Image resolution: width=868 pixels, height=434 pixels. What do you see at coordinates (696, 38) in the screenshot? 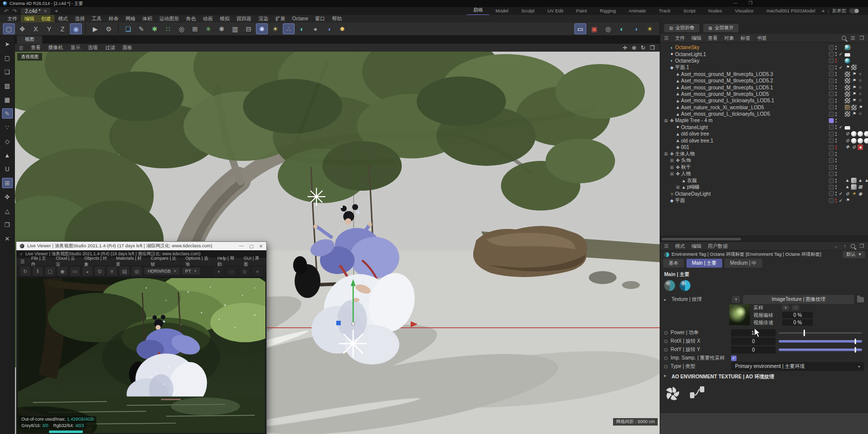
I see `om-menu-编辑: 编辑` at bounding box center [696, 38].